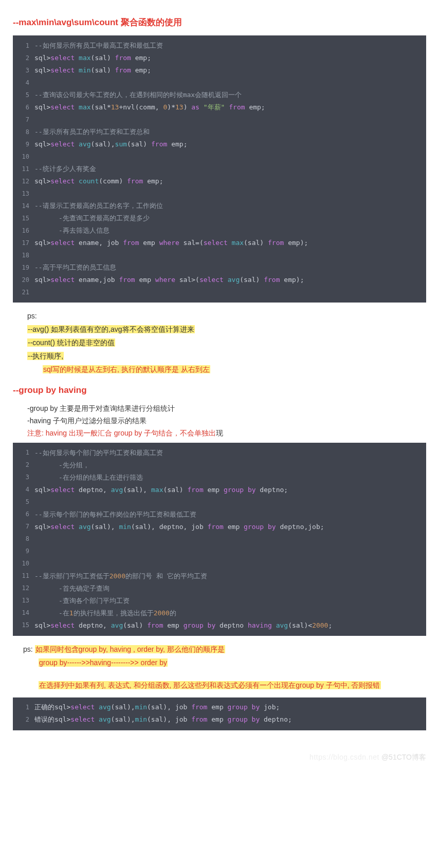 The image size is (439, 868). Describe the element at coordinates (71, 343) in the screenshot. I see `note-line: --count() 统计的是非空的值` at that location.